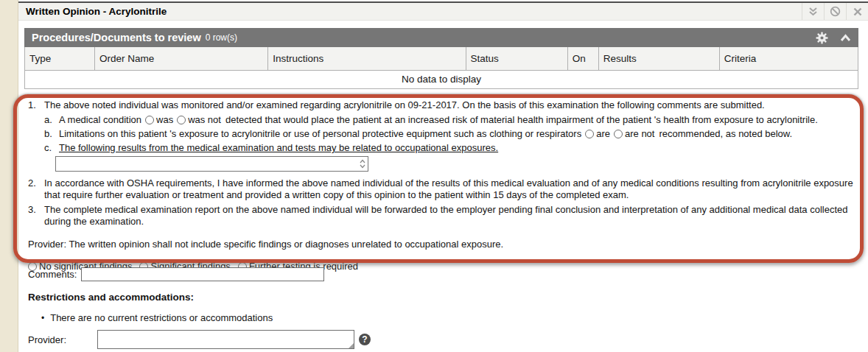  Describe the element at coordinates (36, 216) in the screenshot. I see `item-number: 3.` at that location.